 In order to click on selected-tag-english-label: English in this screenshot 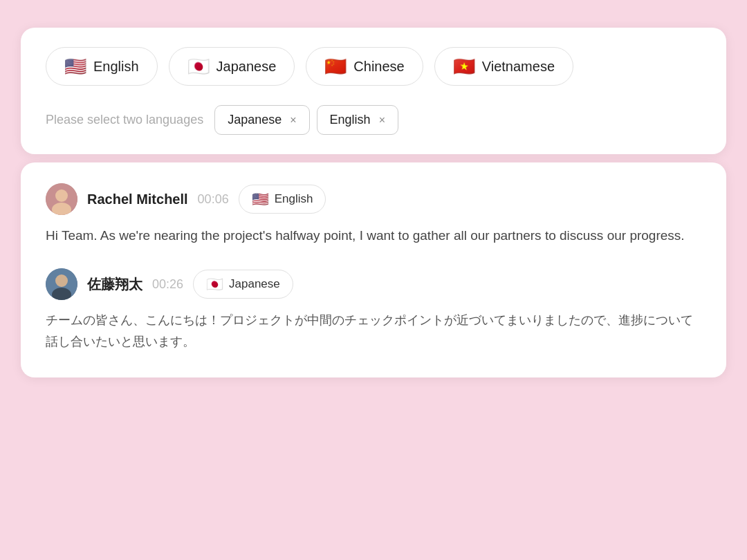, I will do `click(350, 120)`.